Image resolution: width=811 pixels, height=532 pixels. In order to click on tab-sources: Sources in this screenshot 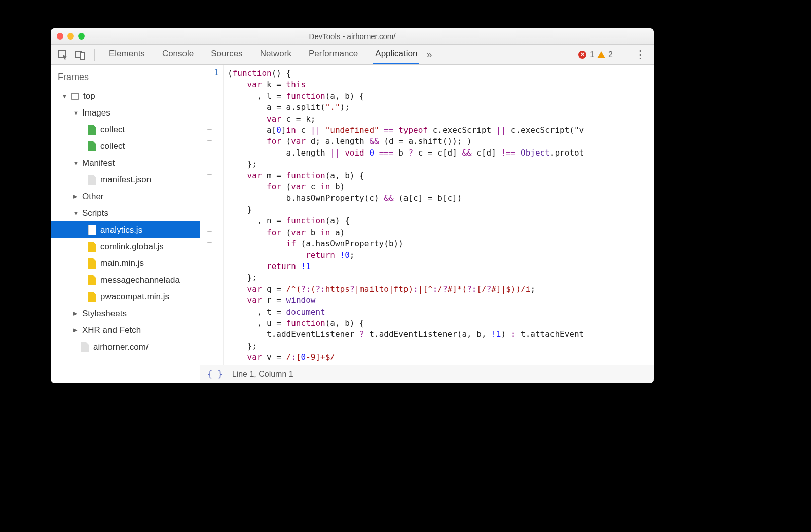, I will do `click(227, 55)`.